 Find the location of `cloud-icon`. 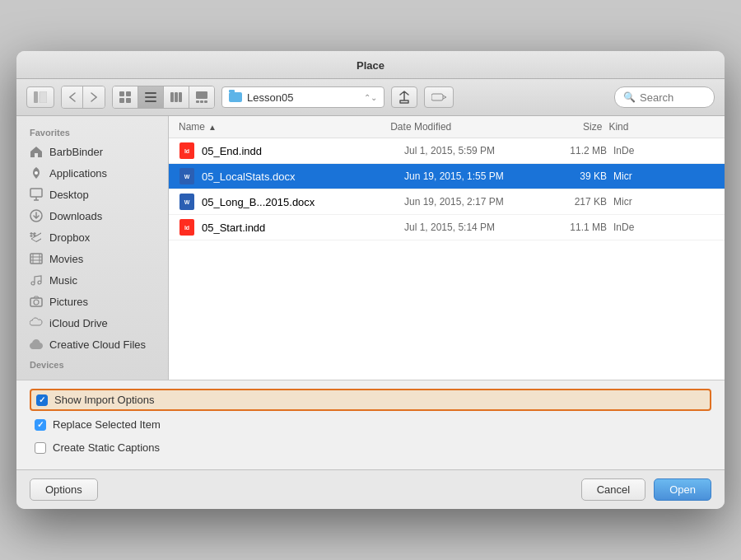

cloud-icon is located at coordinates (36, 323).